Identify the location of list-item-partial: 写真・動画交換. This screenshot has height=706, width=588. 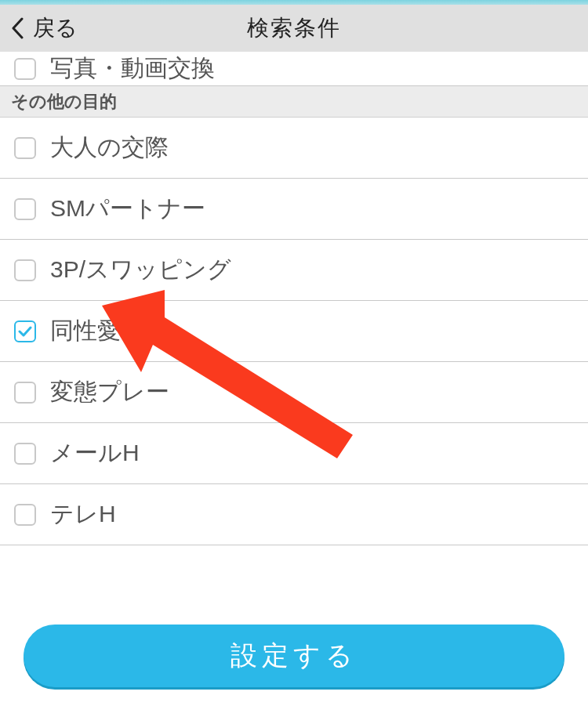
(294, 69).